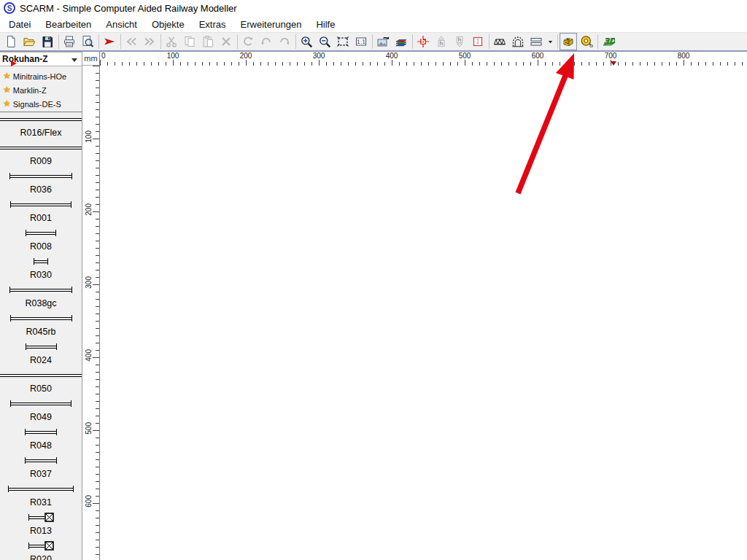  Describe the element at coordinates (69, 42) in the screenshot. I see `toolbar-print-button` at that location.